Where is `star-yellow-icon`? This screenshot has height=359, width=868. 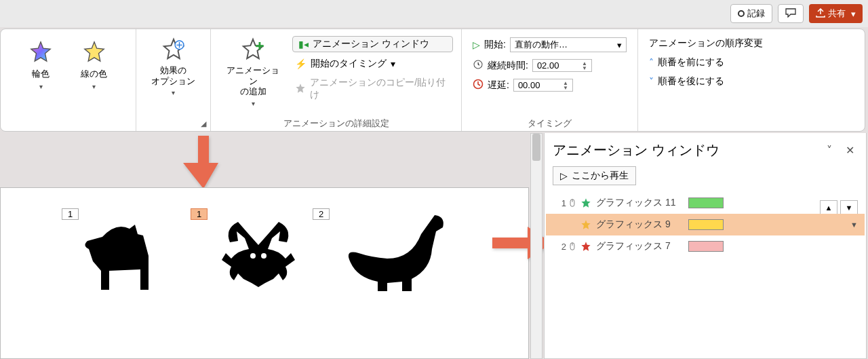 star-yellow-icon is located at coordinates (94, 53).